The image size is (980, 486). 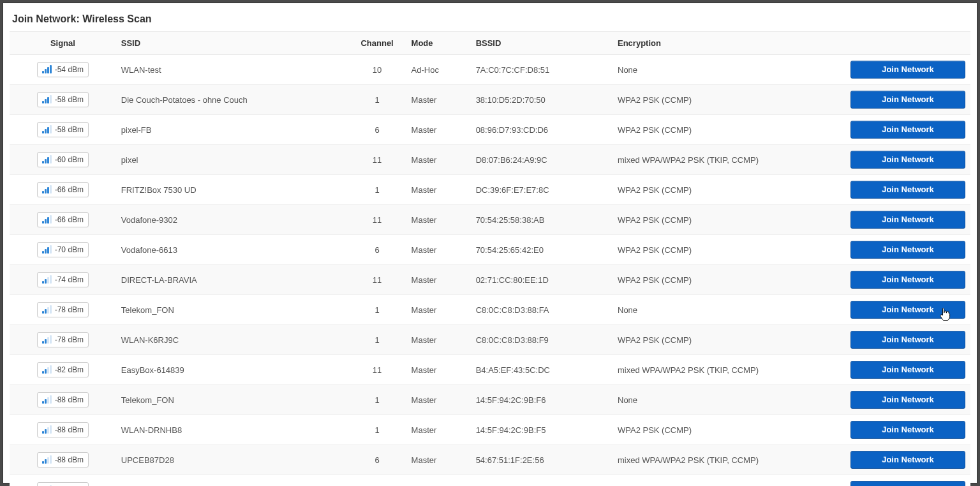 What do you see at coordinates (232, 460) in the screenshot?
I see `ssid-cell: UPCEB87D28` at bounding box center [232, 460].